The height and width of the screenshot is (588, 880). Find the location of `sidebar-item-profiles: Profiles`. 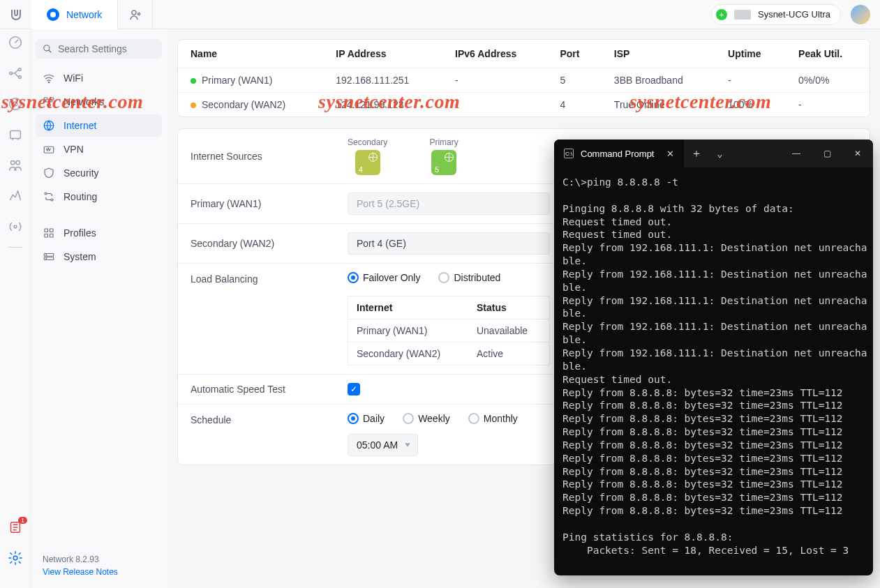

sidebar-item-profiles: Profiles is located at coordinates (99, 233).